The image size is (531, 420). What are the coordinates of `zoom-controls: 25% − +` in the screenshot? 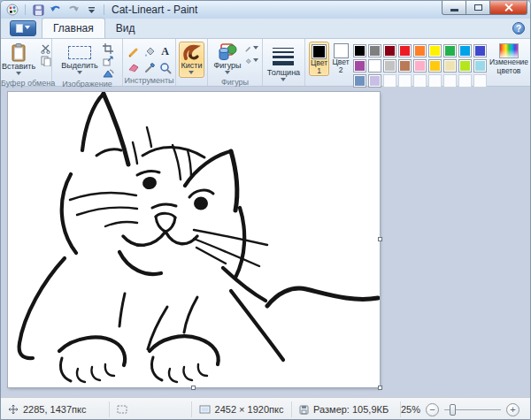 It's located at (466, 410).